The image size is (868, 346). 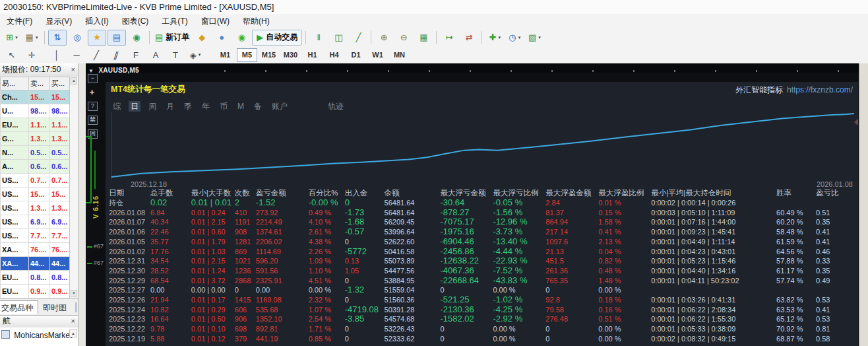 I want to click on text-tool-button: A, so click(x=156, y=55).